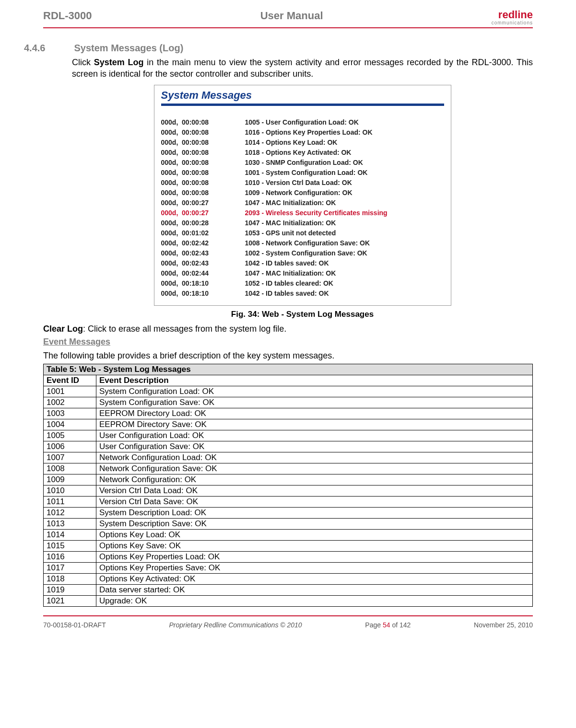  I want to click on event-desc-cell: EEPROM Directory Load: OK, so click(315, 413).